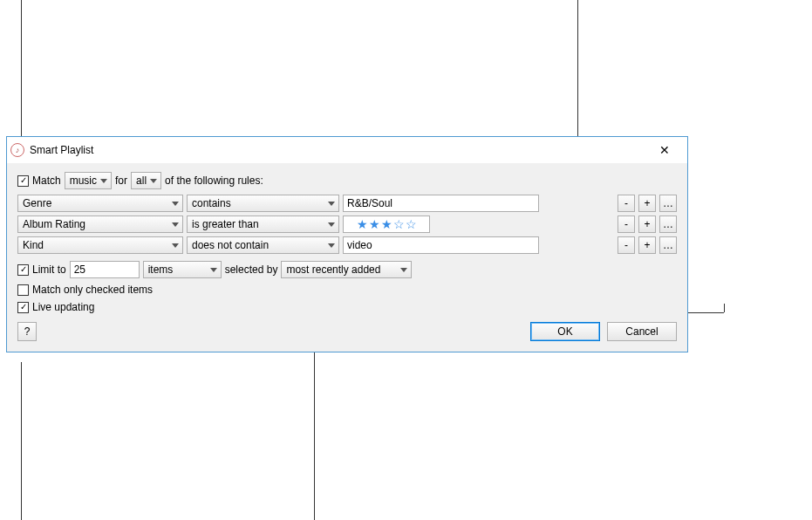 This screenshot has width=812, height=520. I want to click on limit-value-input: 25, so click(105, 270).